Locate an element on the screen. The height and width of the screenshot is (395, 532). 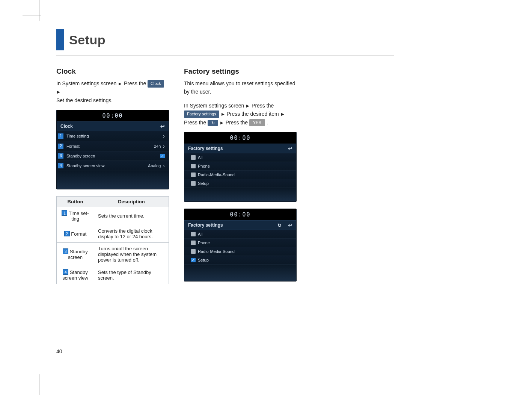
factory-instr-item: Press the desired item is located at coordinates (253, 114).